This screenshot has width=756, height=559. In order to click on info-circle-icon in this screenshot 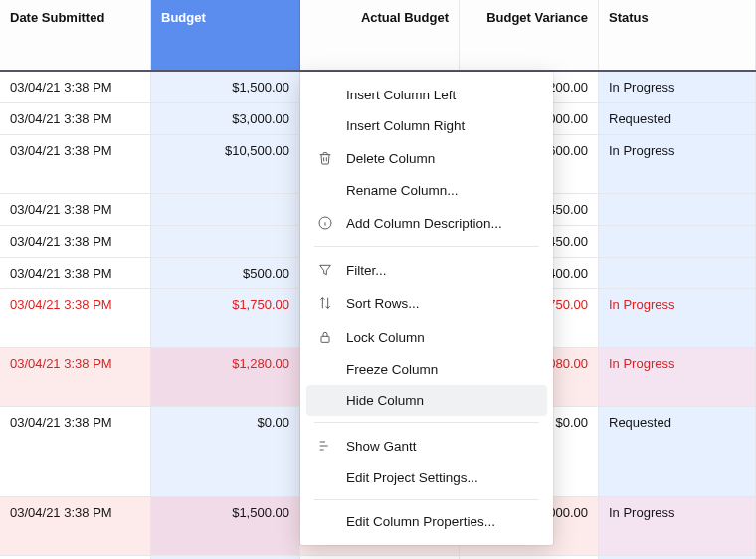, I will do `click(325, 223)`.